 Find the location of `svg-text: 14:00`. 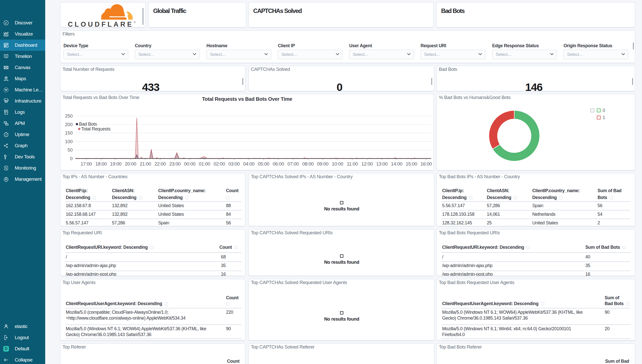

svg-text: 14:00 is located at coordinates (397, 164).